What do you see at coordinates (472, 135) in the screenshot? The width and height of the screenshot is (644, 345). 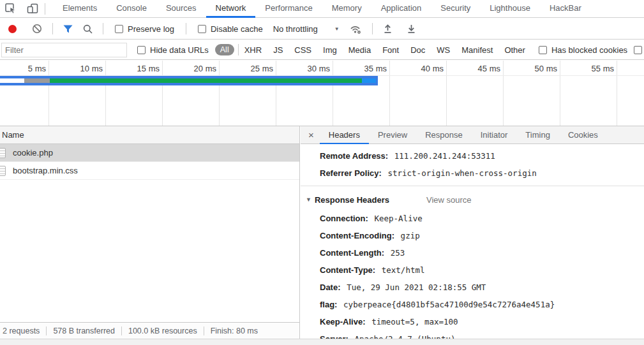 I see `details-tabbar: × Headers Preview Response Initiator Tim…` at bounding box center [472, 135].